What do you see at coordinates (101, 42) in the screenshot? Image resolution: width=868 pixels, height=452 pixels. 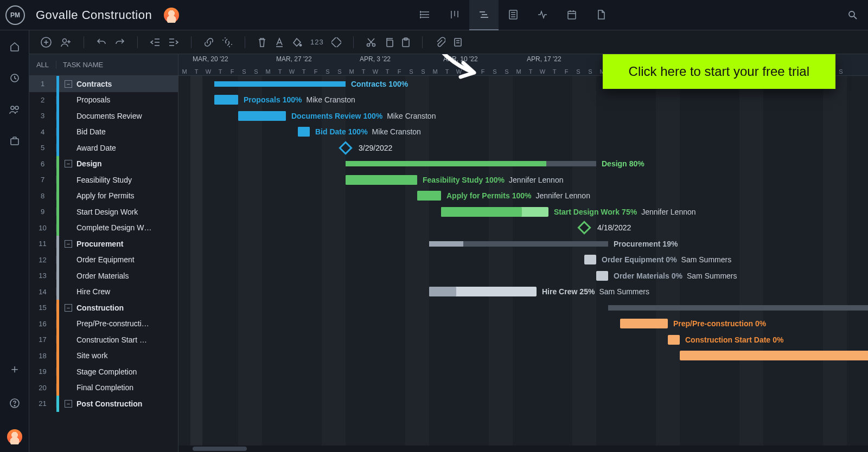 I see `undo-icon` at bounding box center [101, 42].